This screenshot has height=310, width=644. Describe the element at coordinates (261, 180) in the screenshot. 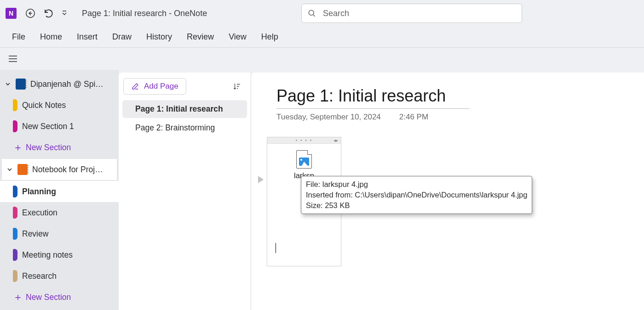

I see `outline-collapse-handle` at that location.